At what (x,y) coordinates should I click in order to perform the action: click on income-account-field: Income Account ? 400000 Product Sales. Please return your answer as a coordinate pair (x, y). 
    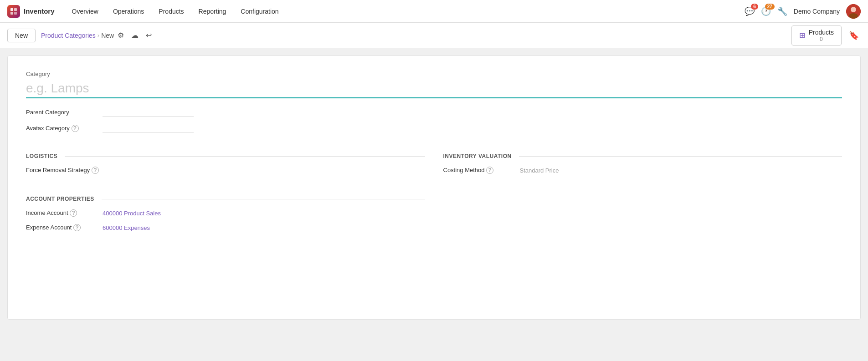
    Looking at the image, I should click on (226, 213).